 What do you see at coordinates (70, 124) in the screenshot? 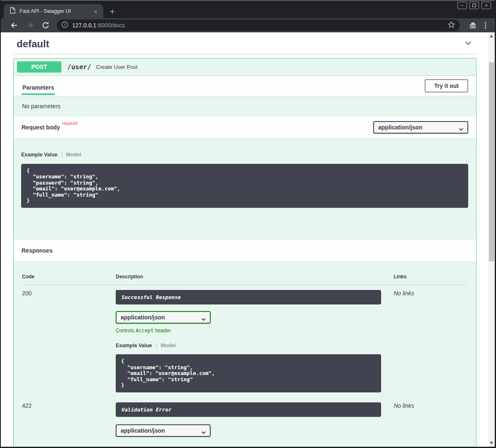
I see `required-badge: required` at bounding box center [70, 124].